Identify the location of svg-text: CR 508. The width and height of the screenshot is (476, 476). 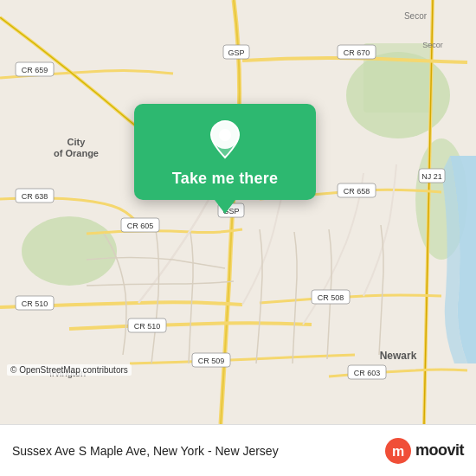
(331, 298).